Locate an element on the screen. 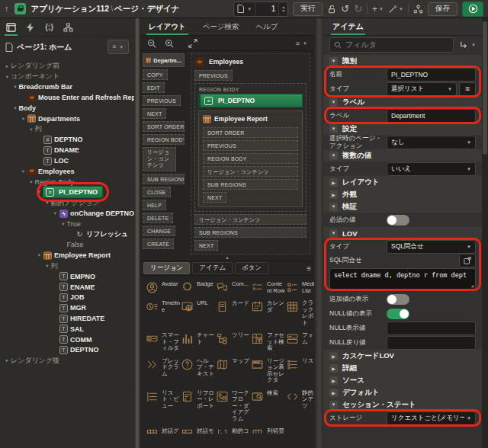  slot-close: CLOSE is located at coordinates (157, 192).